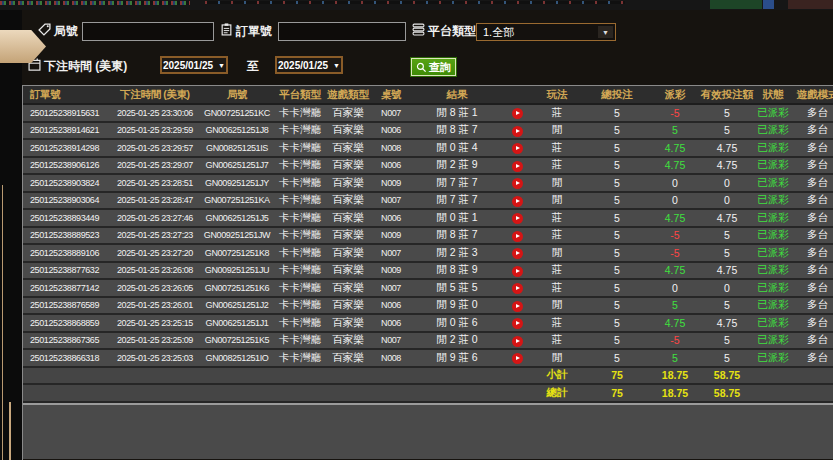  What do you see at coordinates (67, 323) in the screenshot?
I see `cell-order-number: 250125238868859` at bounding box center [67, 323].